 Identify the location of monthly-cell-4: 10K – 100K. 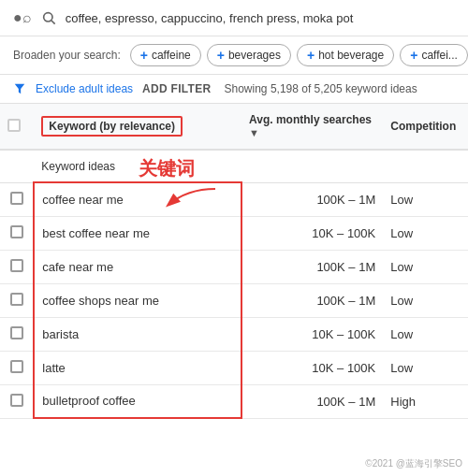
(313, 334).